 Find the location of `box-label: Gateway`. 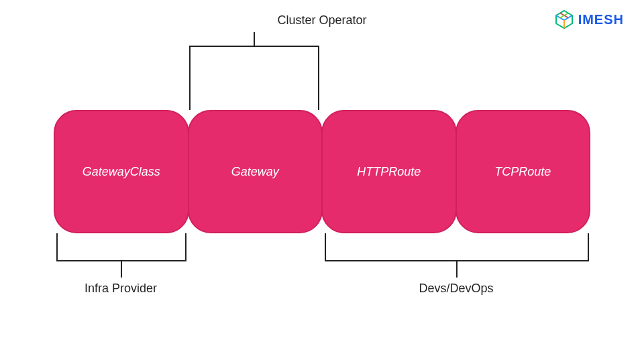

box-label: Gateway is located at coordinates (255, 172).